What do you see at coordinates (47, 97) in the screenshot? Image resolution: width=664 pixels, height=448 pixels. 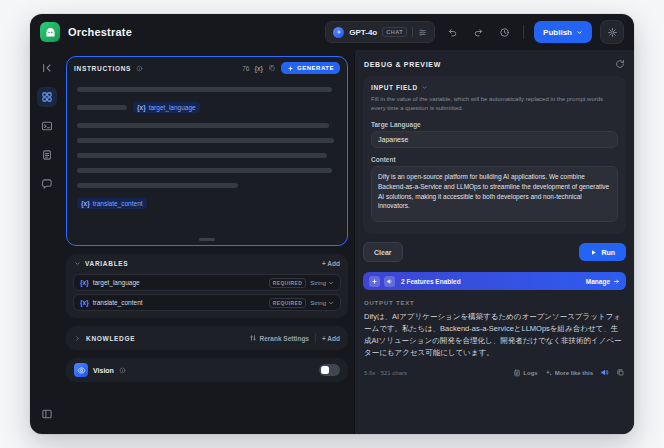 I see `nav-orchestrate-icon` at bounding box center [47, 97].